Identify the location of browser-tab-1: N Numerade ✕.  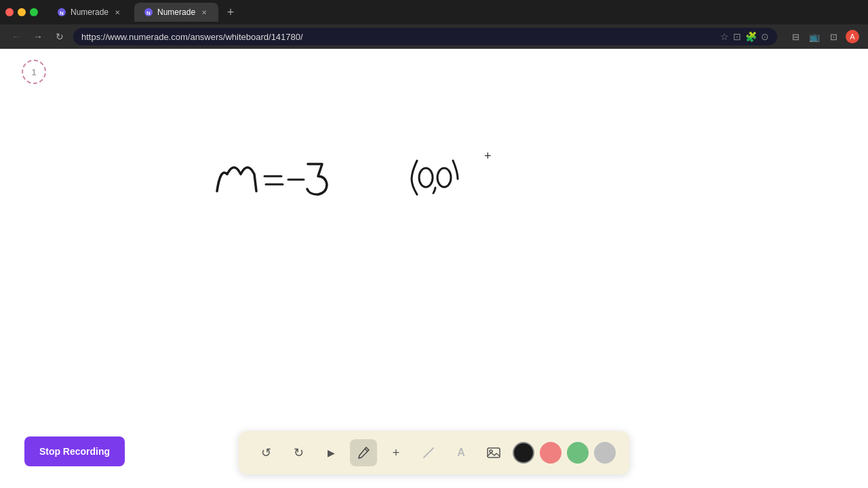
(90, 12).